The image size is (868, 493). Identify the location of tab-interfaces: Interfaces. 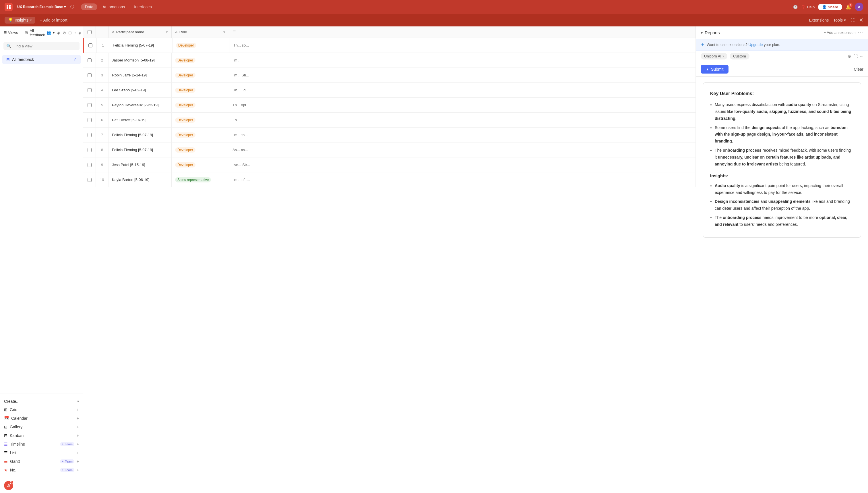
(143, 7).